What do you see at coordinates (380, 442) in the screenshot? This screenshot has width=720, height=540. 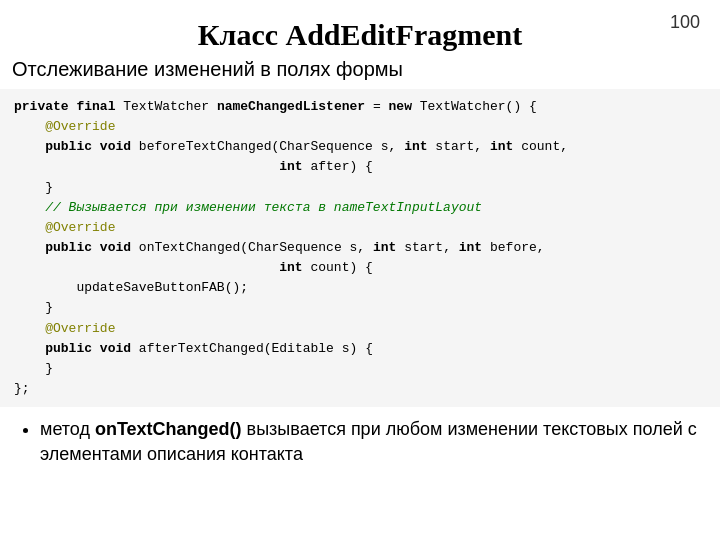 I see `bullet-item: метод onTextChanged() вызывается при люб…` at bounding box center [380, 442].